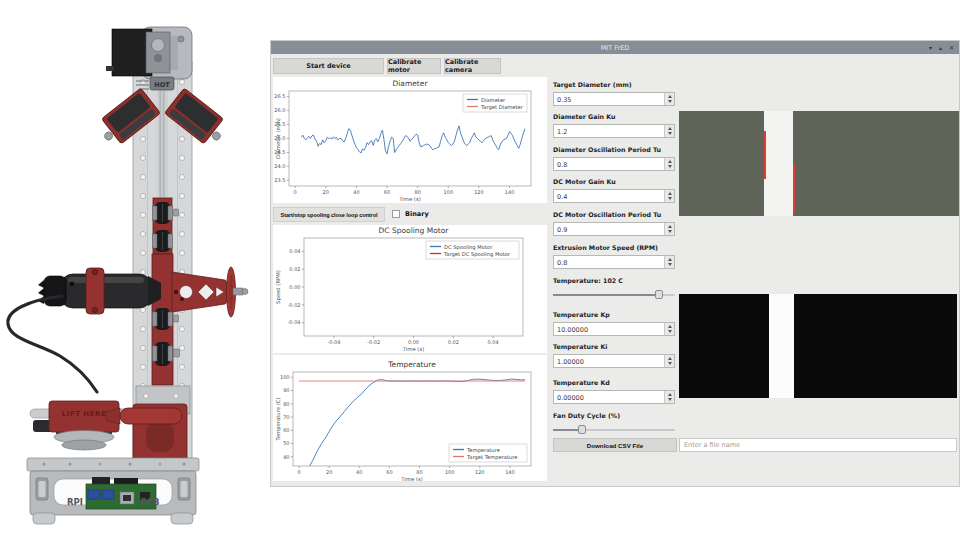 This screenshot has height=540, width=960. I want to click on maximize-icon: ▴, so click(940, 48).